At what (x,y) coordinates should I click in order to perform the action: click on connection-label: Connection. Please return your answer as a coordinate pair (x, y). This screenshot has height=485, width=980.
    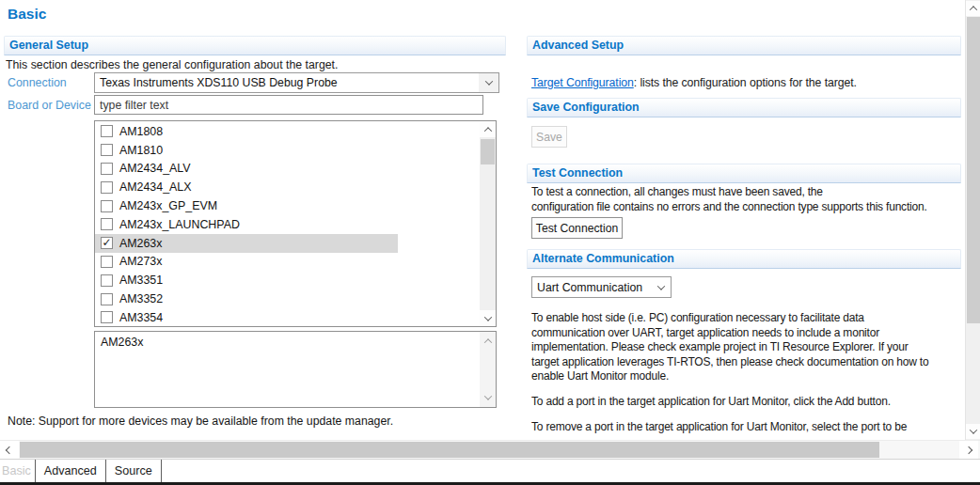
    Looking at the image, I should click on (38, 83).